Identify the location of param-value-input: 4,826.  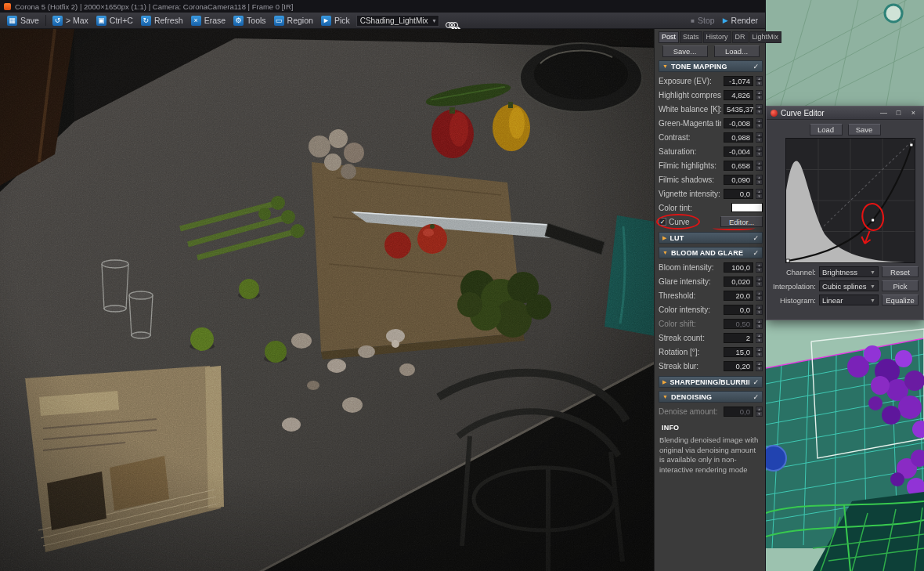
(738, 96).